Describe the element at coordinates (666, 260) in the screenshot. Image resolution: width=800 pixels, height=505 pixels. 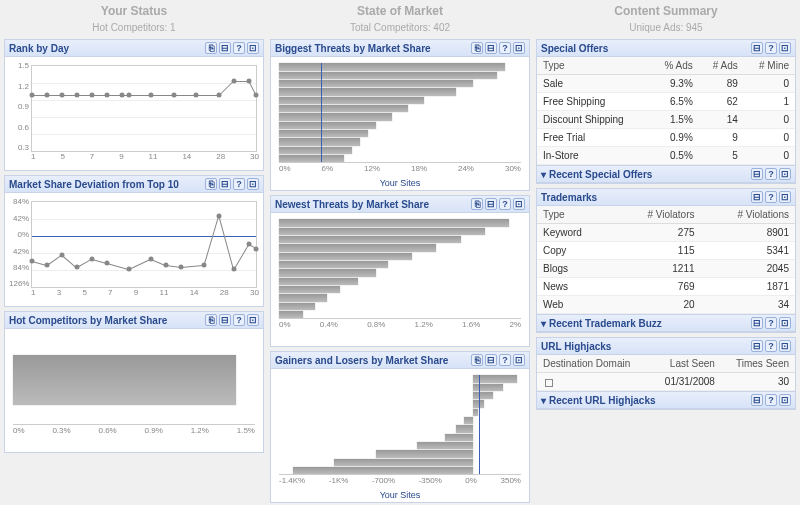
I see `panel-trademarks: Trademarks ⊟ ? ⊡ Type# Violators# Violat…` at that location.